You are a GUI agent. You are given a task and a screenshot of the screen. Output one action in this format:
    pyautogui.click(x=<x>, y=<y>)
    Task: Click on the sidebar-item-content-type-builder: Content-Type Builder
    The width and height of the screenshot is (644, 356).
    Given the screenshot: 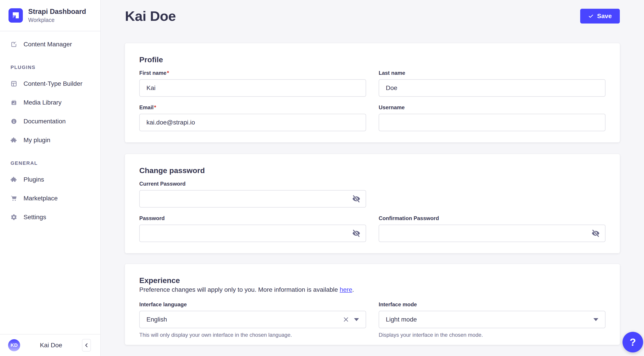 What is the action you would take?
    pyautogui.click(x=50, y=84)
    